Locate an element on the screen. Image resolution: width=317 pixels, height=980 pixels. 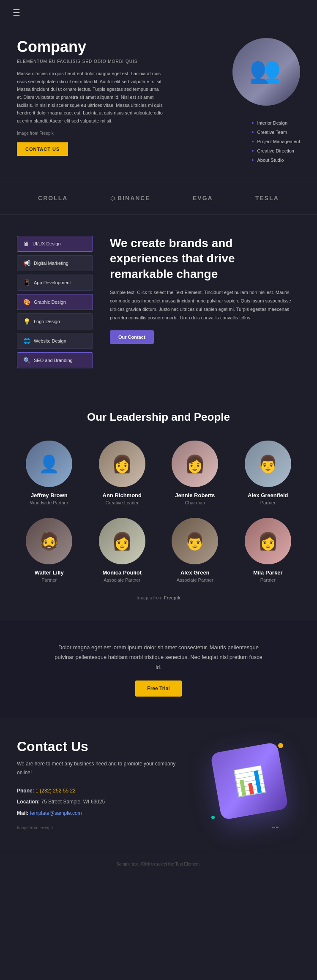
mail-info: Mail: template@sample.com is located at coordinates (101, 813).